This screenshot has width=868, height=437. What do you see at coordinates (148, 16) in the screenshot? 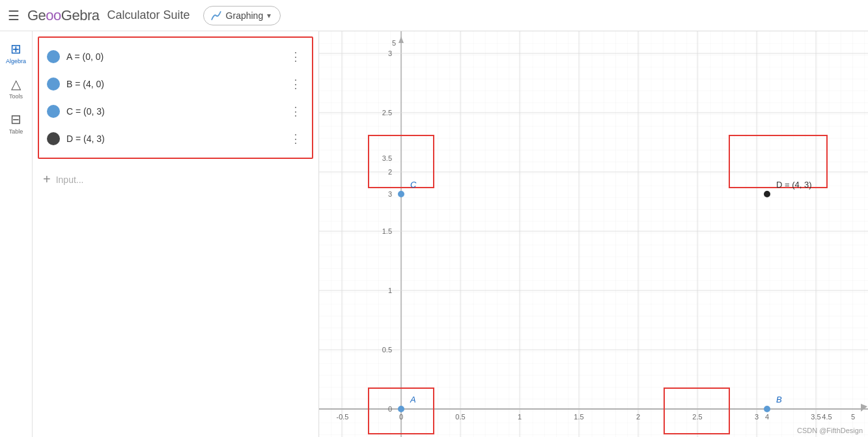
I see `calc-suite-label: Calculator Suite` at bounding box center [148, 16].